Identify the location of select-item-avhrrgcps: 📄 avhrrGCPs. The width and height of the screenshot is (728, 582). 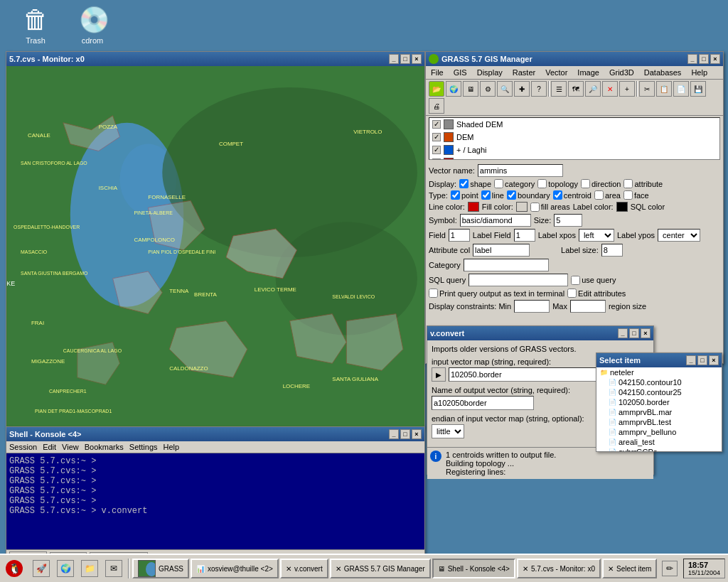
(659, 449).